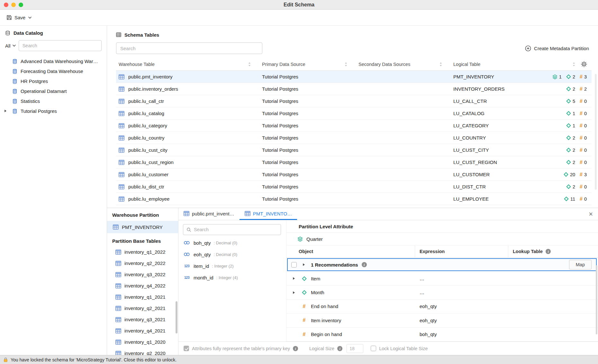  I want to click on base-table-item: inventory_q3_2022, so click(143, 275).